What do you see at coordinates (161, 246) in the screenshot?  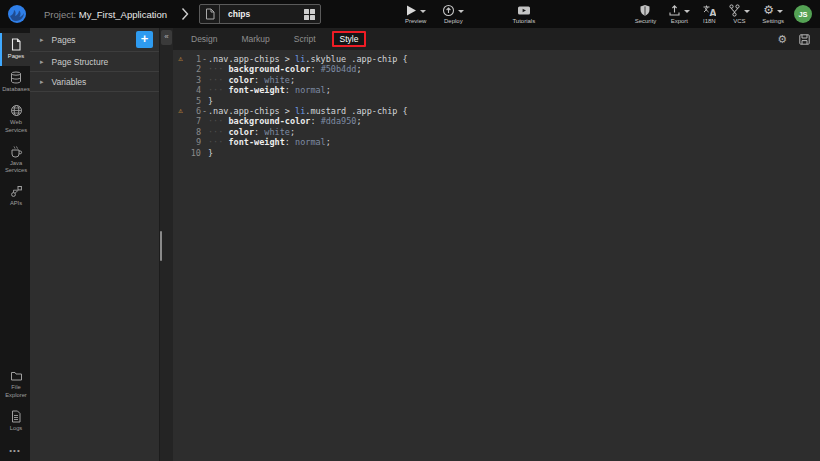 I see `panel-scrollbar` at bounding box center [161, 246].